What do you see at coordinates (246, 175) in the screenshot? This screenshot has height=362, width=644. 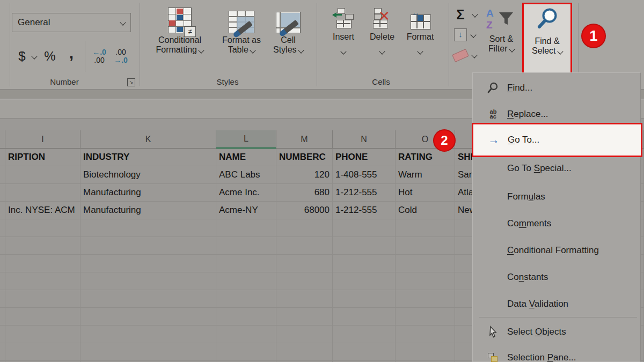 I see `cell: ABC Labs` at bounding box center [246, 175].